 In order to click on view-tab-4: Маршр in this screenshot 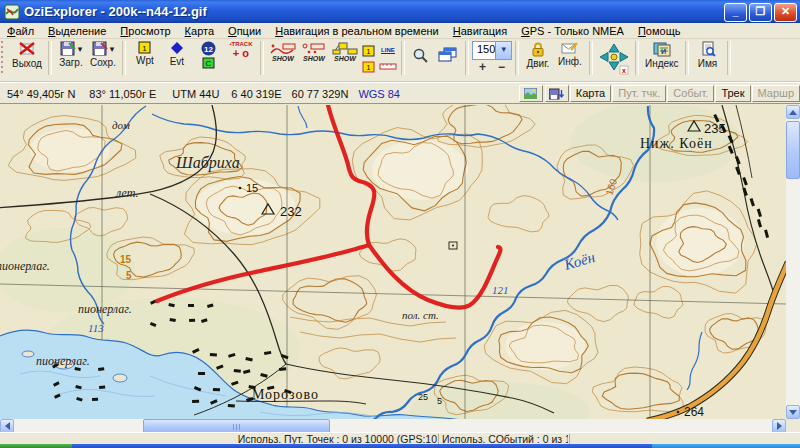, I will do `click(776, 94)`.